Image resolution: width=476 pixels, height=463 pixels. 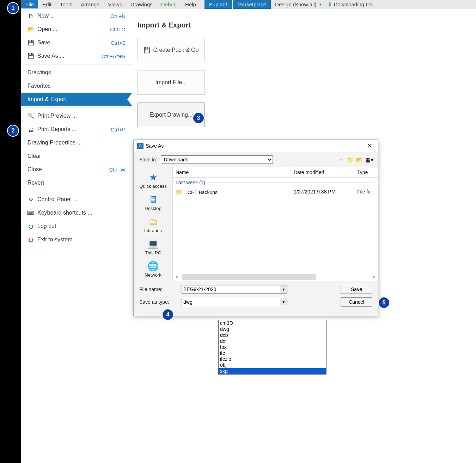 I want to click on save-type-options: cm3D dwg dxb dxf fbx ifc ifczip obj skp, so click(x=272, y=347).